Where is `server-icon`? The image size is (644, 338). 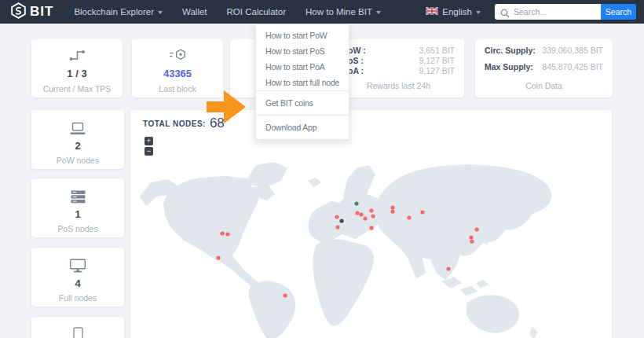 server-icon is located at coordinates (78, 197).